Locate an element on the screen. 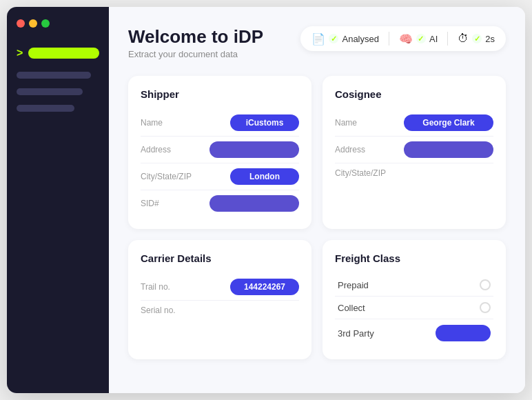  carrier-trail-row: Trail no. 144224267 is located at coordinates (220, 287).